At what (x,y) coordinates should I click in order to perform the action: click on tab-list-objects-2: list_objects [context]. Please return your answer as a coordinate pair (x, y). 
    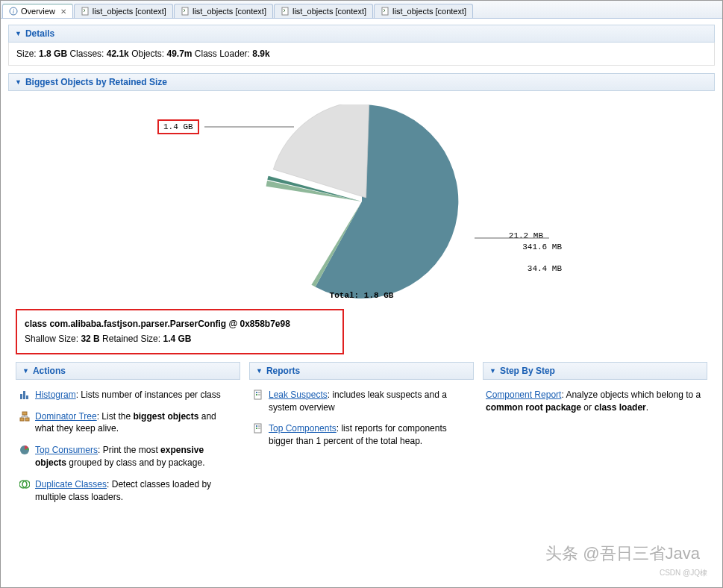
    Looking at the image, I should click on (224, 10).